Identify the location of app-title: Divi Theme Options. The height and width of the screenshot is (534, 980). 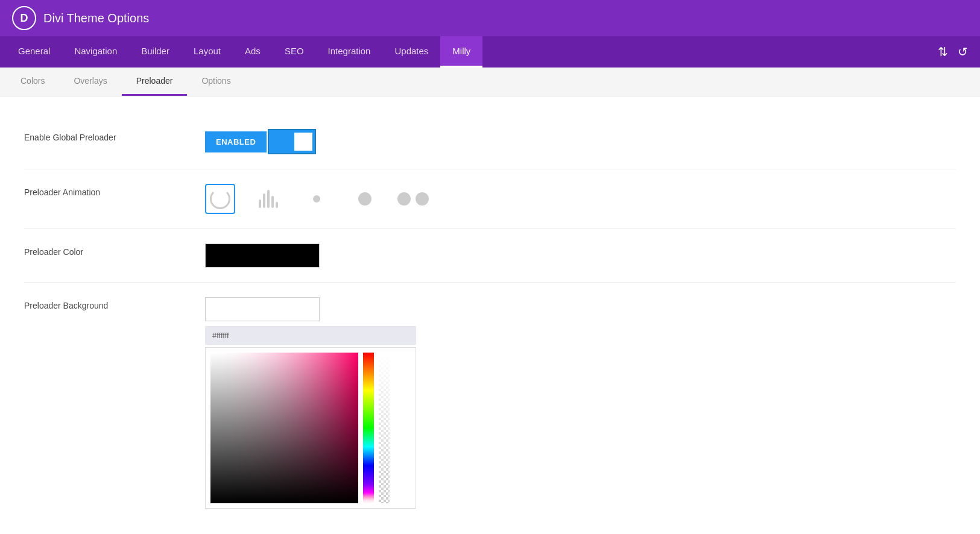
(96, 18).